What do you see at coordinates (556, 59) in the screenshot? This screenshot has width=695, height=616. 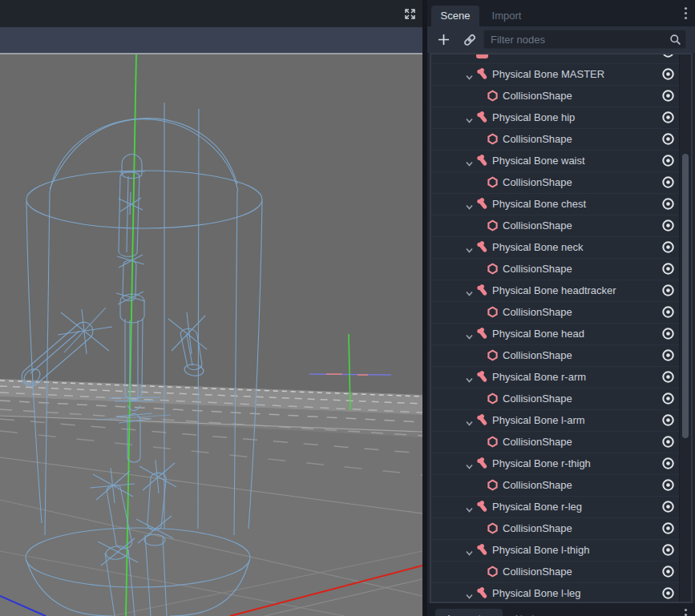 I see `tree-row-clipped` at bounding box center [556, 59].